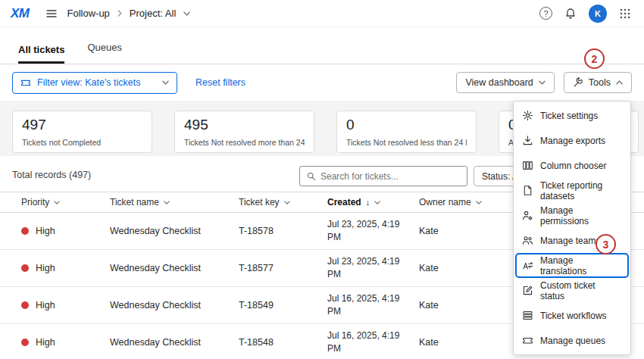 This screenshot has width=644, height=359. I want to click on column-label: Ticket name, so click(135, 202).